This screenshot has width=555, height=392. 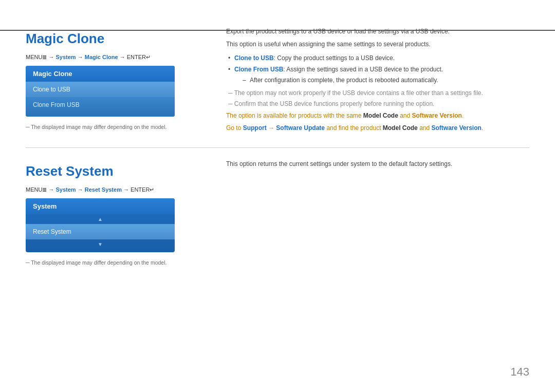 I want to click on reset-system-menu-path: MENU≣ → System → Reset System → ENTER↵, so click(x=113, y=190).